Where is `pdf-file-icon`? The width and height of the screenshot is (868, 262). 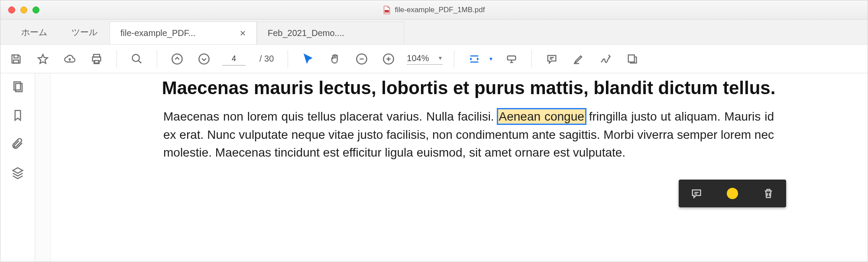
pdf-file-icon is located at coordinates (387, 10).